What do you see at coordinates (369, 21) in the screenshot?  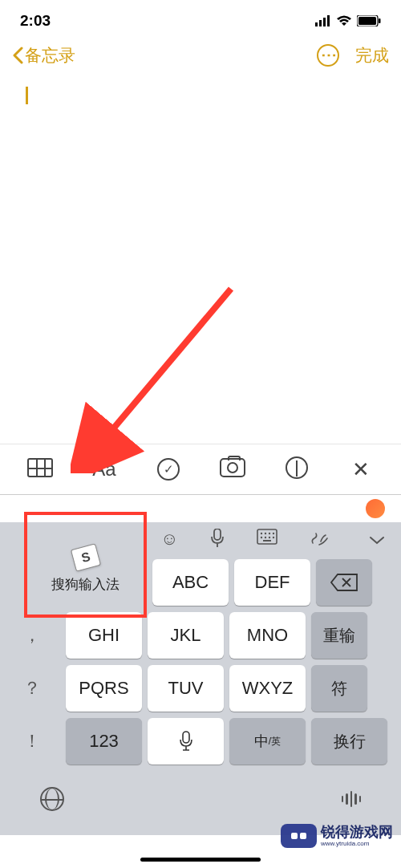 I see `battery-icon` at bounding box center [369, 21].